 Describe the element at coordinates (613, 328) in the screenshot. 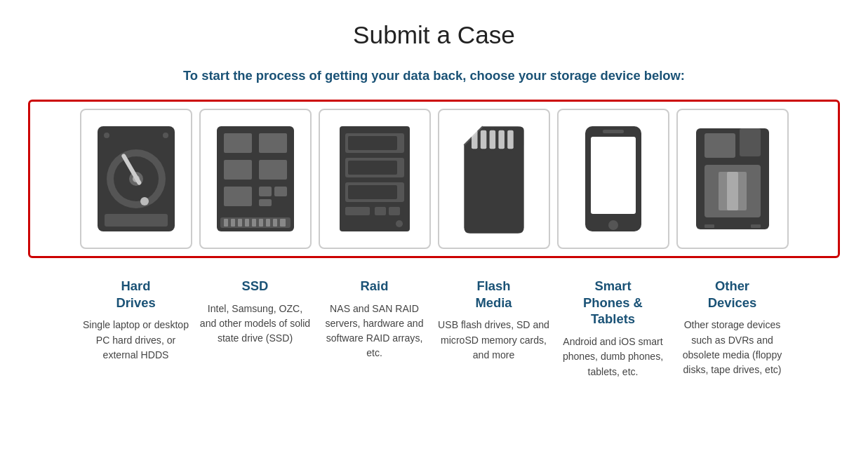

I see `label-col-smart-phones: SmartPhones &Tablets Android and iOS sma…` at that location.